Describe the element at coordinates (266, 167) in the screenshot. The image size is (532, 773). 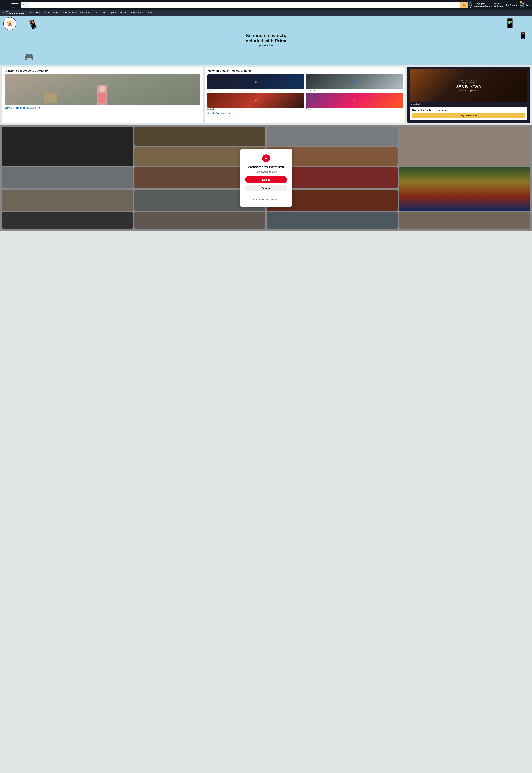
I see `pinterest-modal-title: Welcome to Pinterest` at that location.